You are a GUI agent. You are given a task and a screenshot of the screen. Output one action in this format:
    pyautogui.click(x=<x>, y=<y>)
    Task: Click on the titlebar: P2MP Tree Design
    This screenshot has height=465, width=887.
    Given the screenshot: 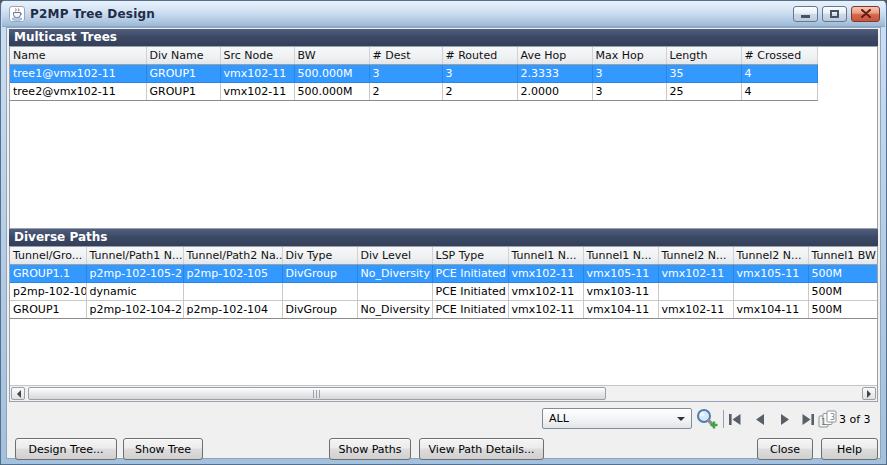 What is the action you would take?
    pyautogui.click(x=444, y=14)
    